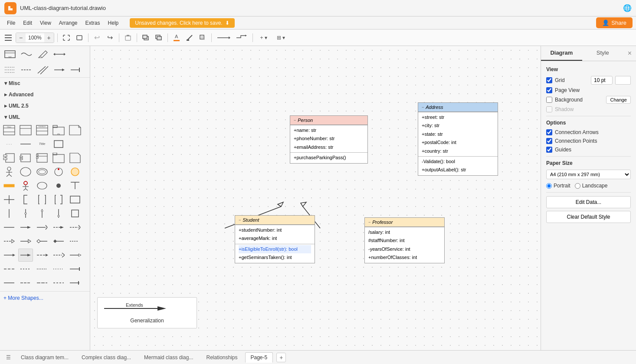 Image resolution: width=636 pixels, height=364 pixels. What do you see at coordinates (42, 158) in the screenshot?
I see `uml-component3-shape` at bounding box center [42, 158].